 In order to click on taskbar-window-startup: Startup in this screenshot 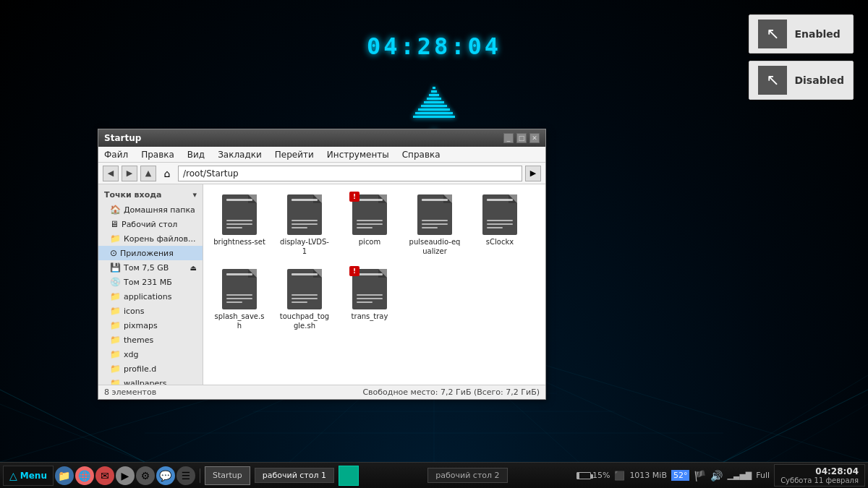, I will do `click(227, 476)`.